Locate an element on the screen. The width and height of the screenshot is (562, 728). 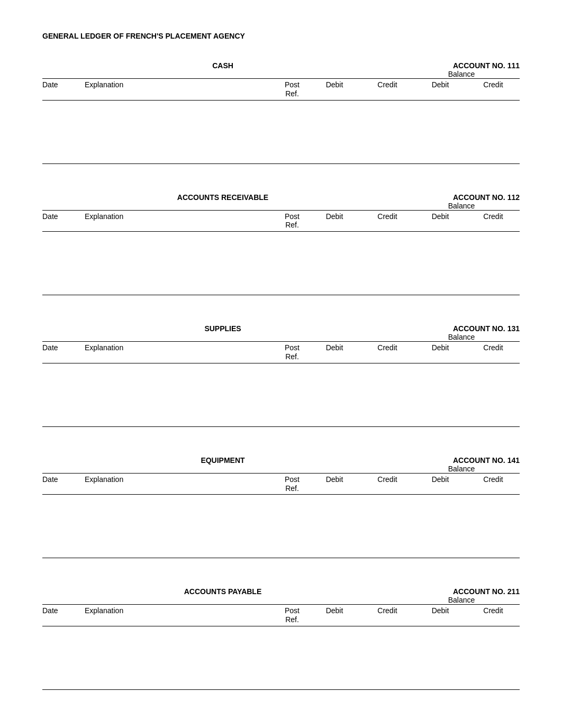
col-explanation-supplies: Explanation is located at coordinates (180, 352).